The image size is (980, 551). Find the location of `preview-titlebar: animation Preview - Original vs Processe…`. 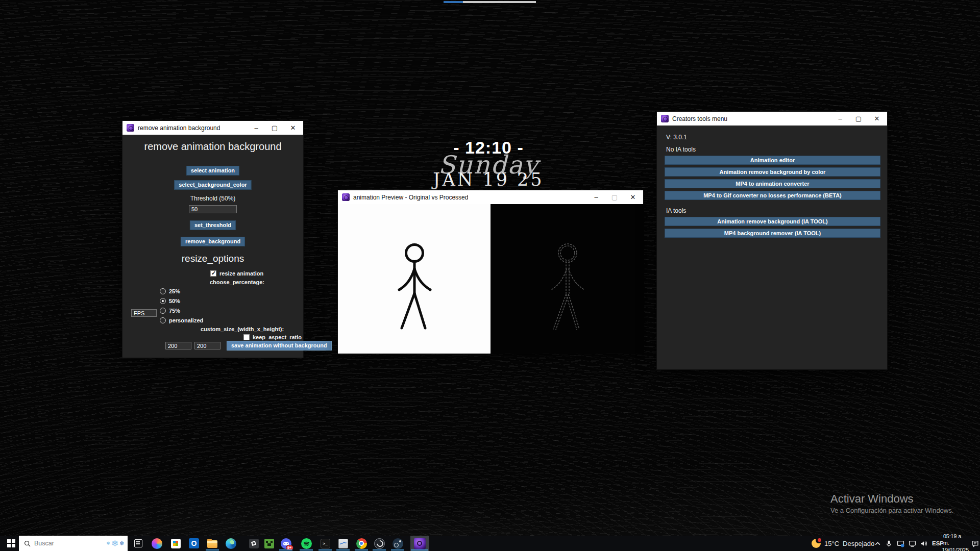

preview-titlebar: animation Preview - Original vs Processe… is located at coordinates (491, 197).